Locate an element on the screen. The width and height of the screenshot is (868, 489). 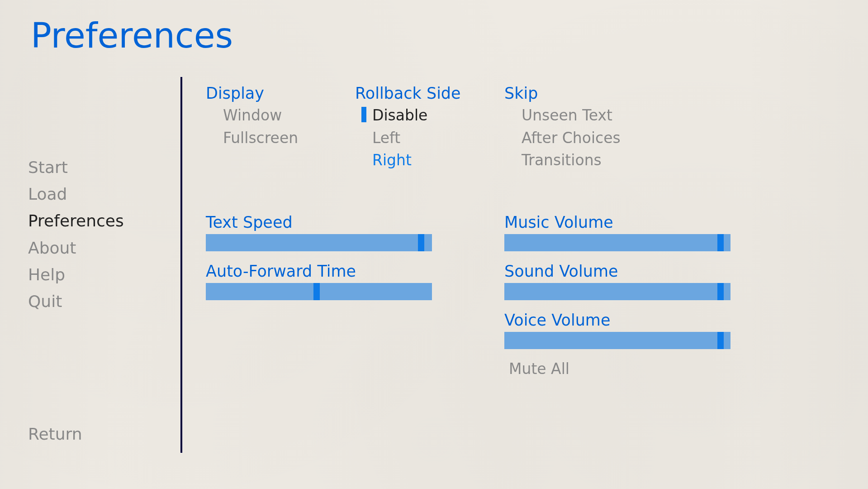
selected-tick-icon is located at coordinates (364, 115).